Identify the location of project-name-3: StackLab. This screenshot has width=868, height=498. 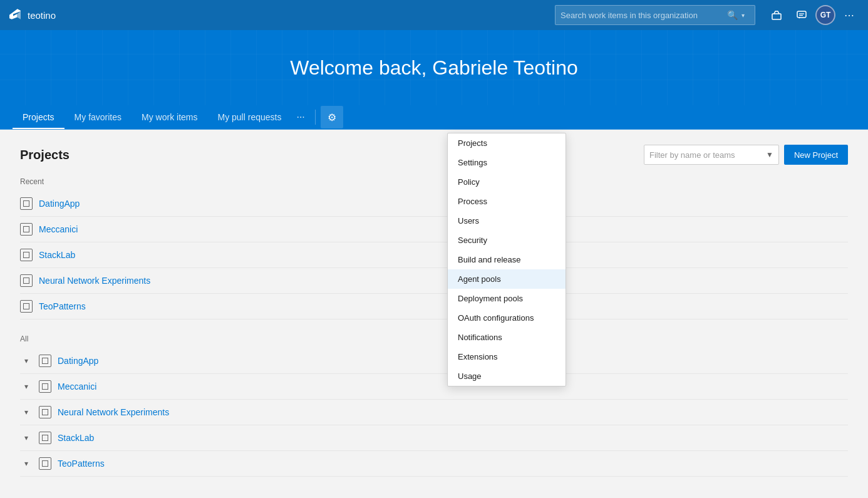
(57, 255).